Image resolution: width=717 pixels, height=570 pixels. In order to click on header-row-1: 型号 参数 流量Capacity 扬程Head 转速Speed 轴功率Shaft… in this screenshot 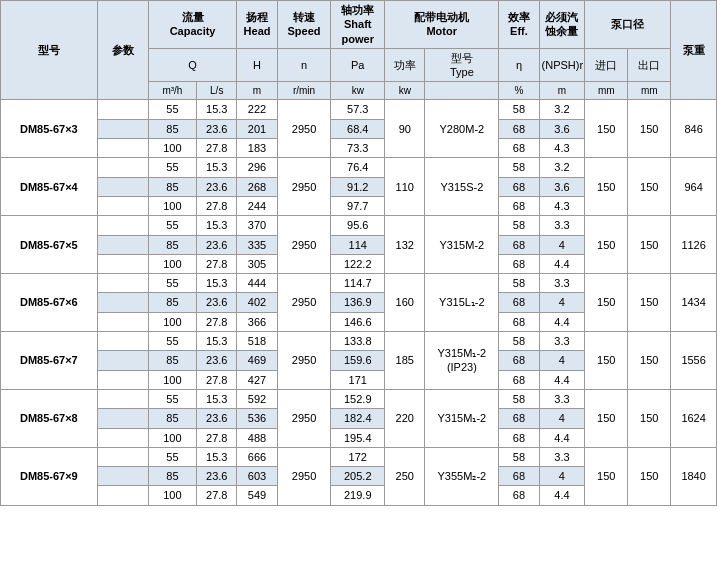, I will do `click(359, 25)`.